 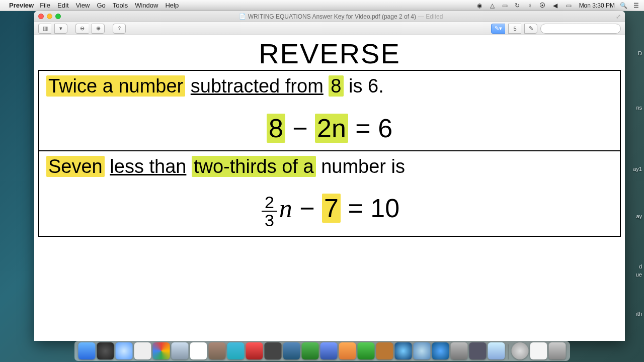 What do you see at coordinates (330, 128) in the screenshot?
I see `problem-1-equation: 8 − 2n = 6` at bounding box center [330, 128].